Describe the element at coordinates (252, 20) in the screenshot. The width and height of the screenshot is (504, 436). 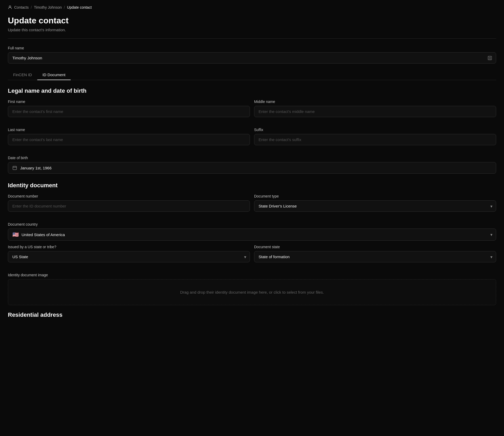
I see `page-title: Update contact` at that location.